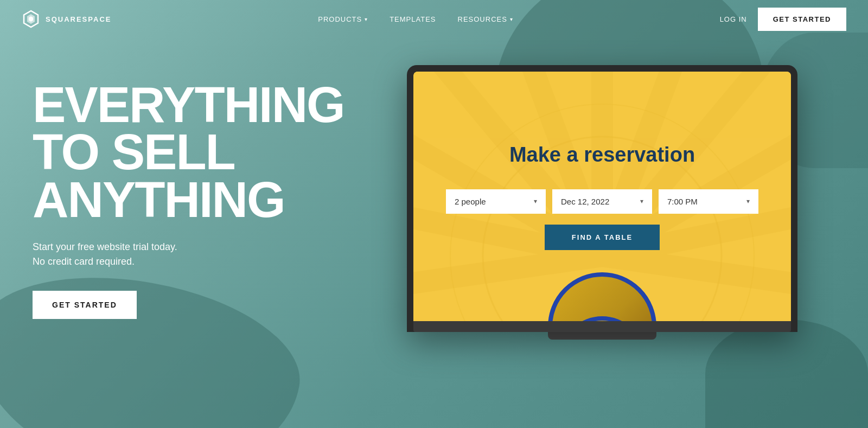  What do you see at coordinates (602, 155) in the screenshot?
I see `reservation-title: Make a reservation` at bounding box center [602, 155].